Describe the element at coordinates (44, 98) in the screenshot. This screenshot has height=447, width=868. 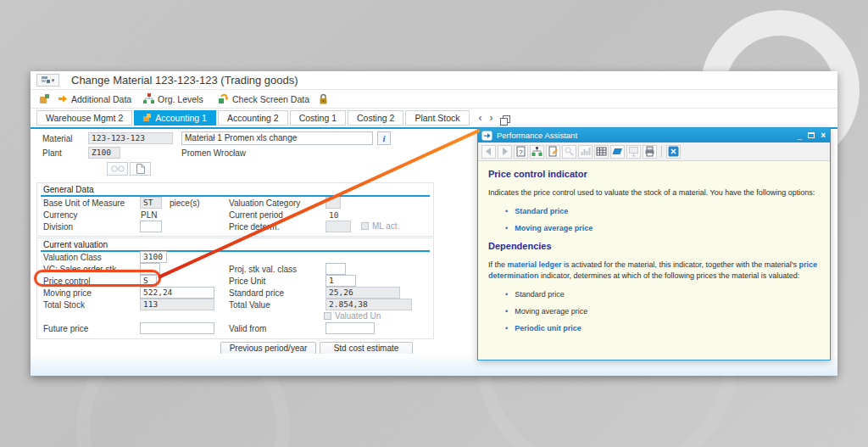
I see `display-change-icon` at that location.